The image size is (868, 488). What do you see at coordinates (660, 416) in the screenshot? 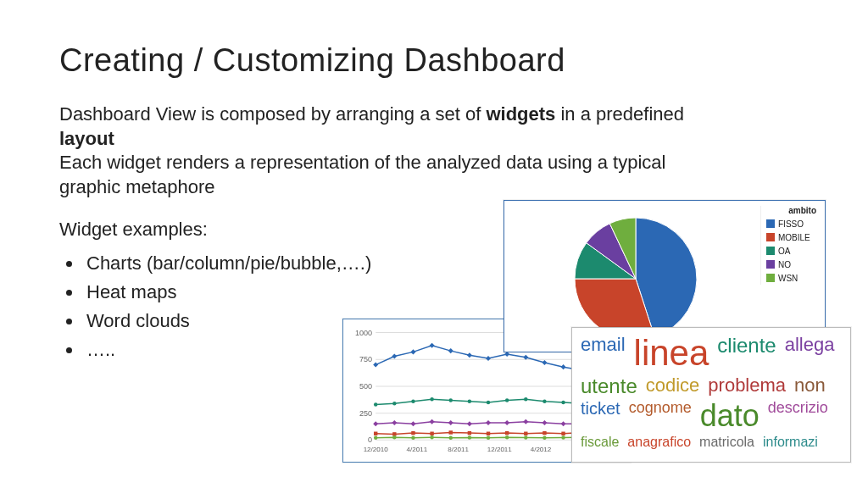
I see `wordcloud-word: cognome` at bounding box center [660, 416].